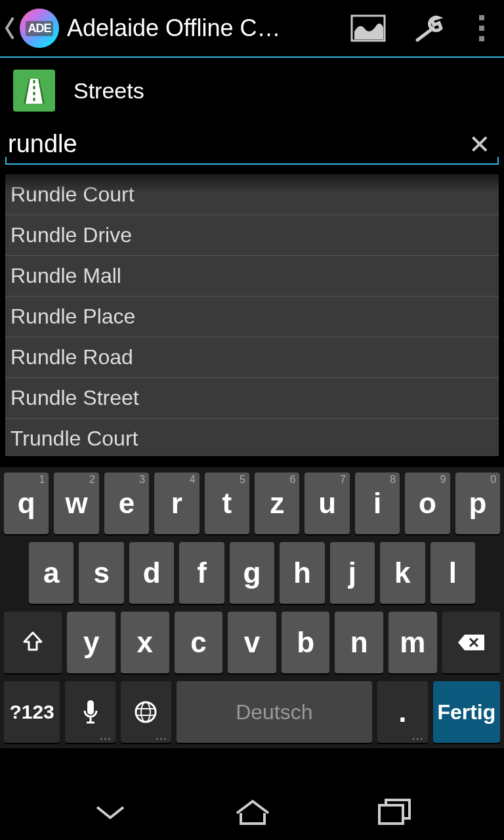 The image size is (504, 840). I want to click on map-globe-icon, so click(368, 28).